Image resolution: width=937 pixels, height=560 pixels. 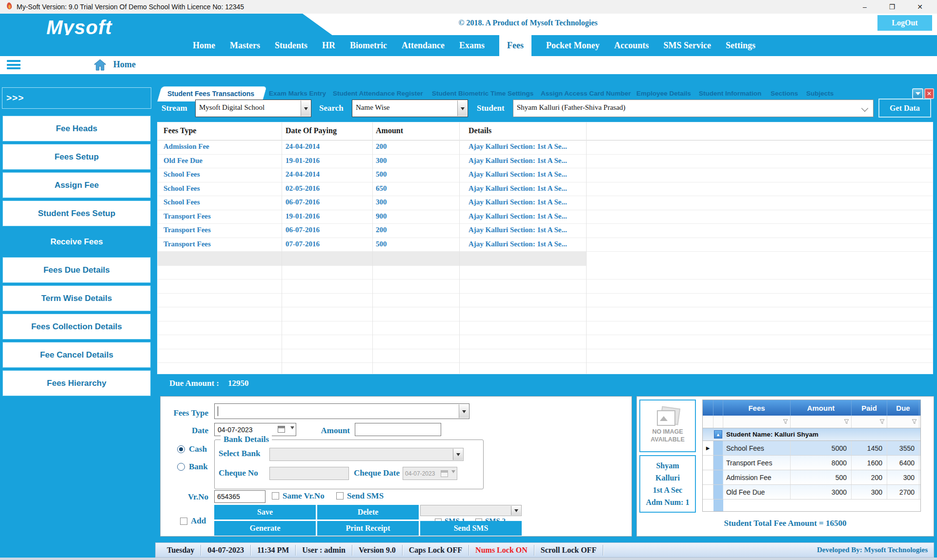 I want to click on nav-item-home: Home, so click(x=204, y=46).